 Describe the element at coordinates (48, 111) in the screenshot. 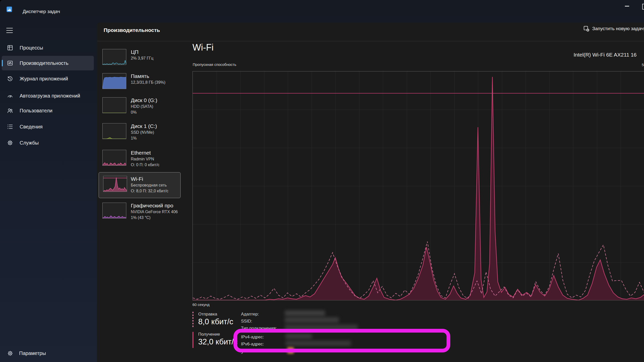

I see `sidebar-item-users: Пользователи` at that location.